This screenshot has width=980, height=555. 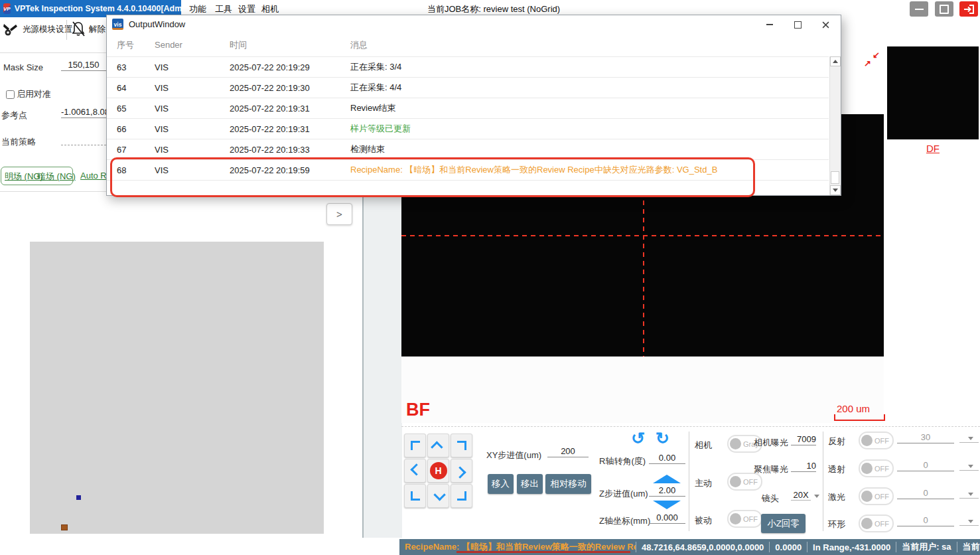 What do you see at coordinates (667, 479) in the screenshot?
I see `z-step-up-button` at bounding box center [667, 479].